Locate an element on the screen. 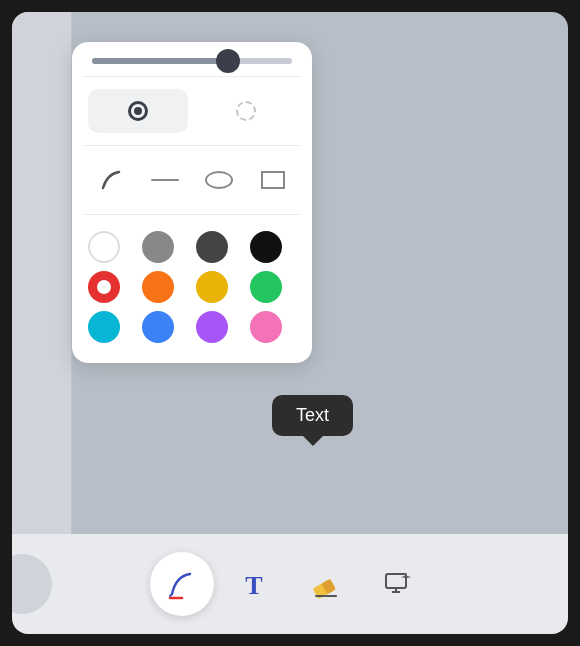 The width and height of the screenshot is (580, 646). tooltip-text: Text is located at coordinates (312, 415).